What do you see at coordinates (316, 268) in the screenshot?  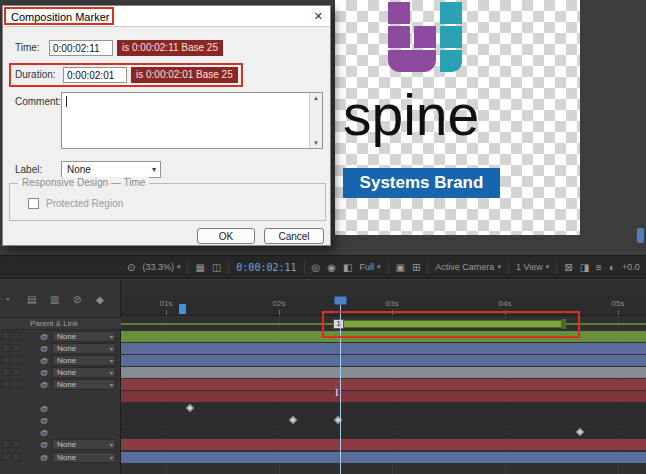 I see `snapshot-icon: ◎` at bounding box center [316, 268].